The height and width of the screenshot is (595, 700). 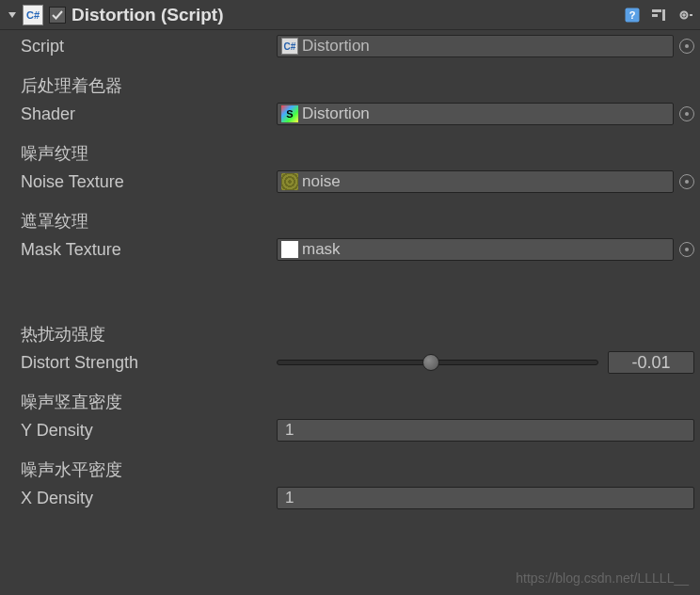 What do you see at coordinates (475, 182) in the screenshot?
I see `noise-object-field: noise` at bounding box center [475, 182].